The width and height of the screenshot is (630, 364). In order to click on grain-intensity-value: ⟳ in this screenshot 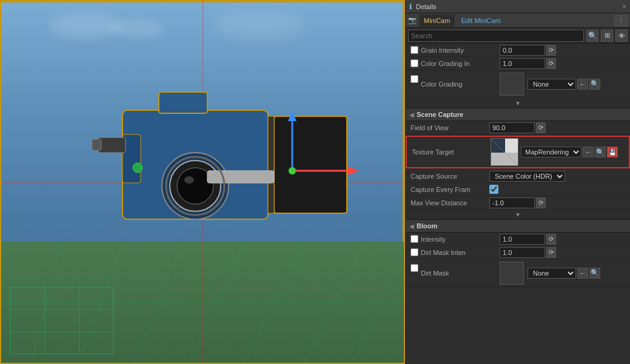, I will do `click(564, 50)`.